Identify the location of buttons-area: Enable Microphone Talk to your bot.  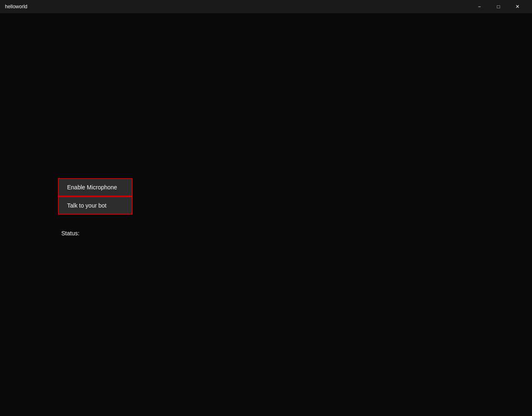
(95, 196).